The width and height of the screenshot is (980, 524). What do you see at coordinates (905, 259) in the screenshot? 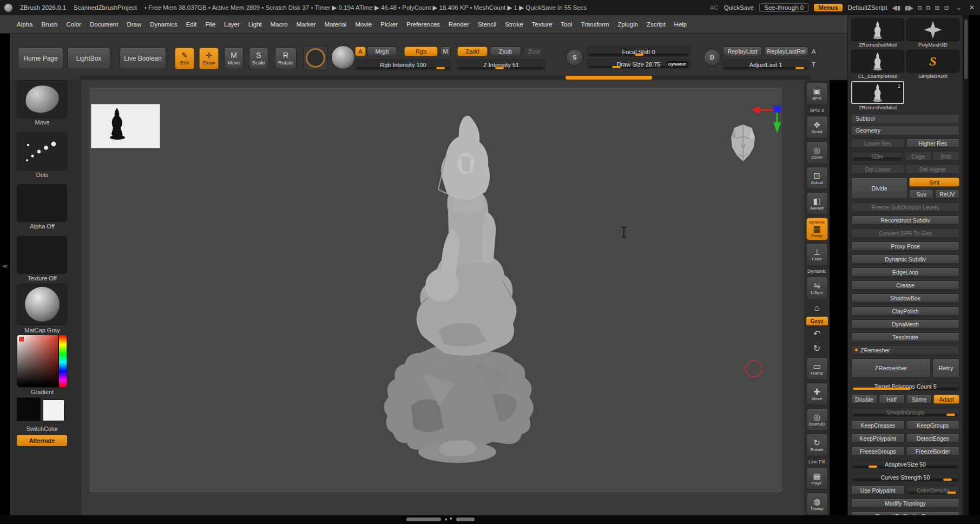
I see `dynamic-subdiv-button: Dynamic Subdiv` at bounding box center [905, 259].